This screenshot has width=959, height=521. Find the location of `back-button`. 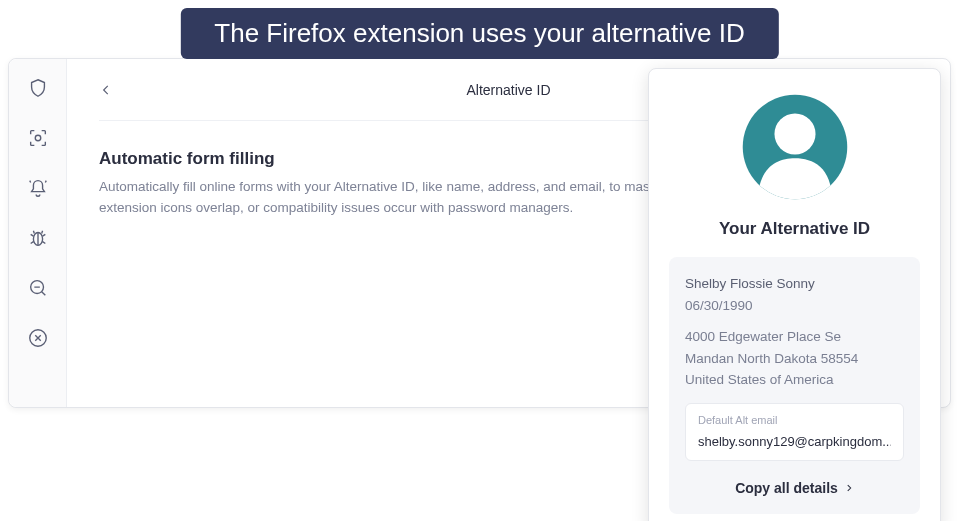

back-button is located at coordinates (106, 90).